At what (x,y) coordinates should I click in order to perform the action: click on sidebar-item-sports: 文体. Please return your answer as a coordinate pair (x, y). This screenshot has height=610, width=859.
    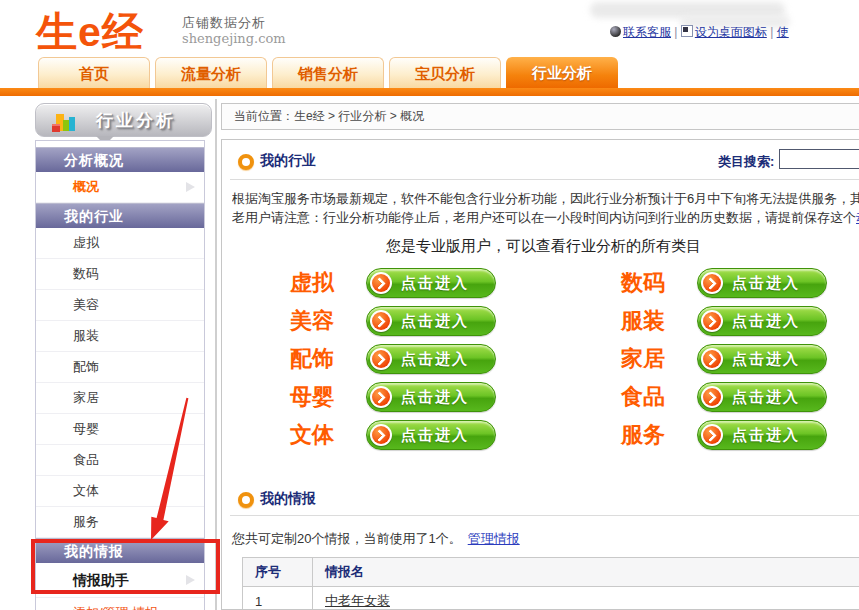
    Looking at the image, I should click on (120, 492).